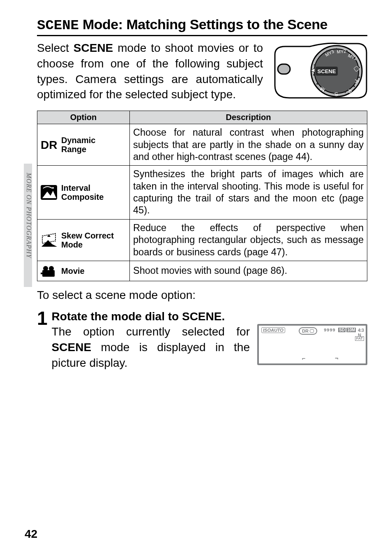 The image size is (392, 553). Describe the element at coordinates (210, 317) in the screenshot. I see `step-heading: Rotate the mode dial to SCENE.` at that location.